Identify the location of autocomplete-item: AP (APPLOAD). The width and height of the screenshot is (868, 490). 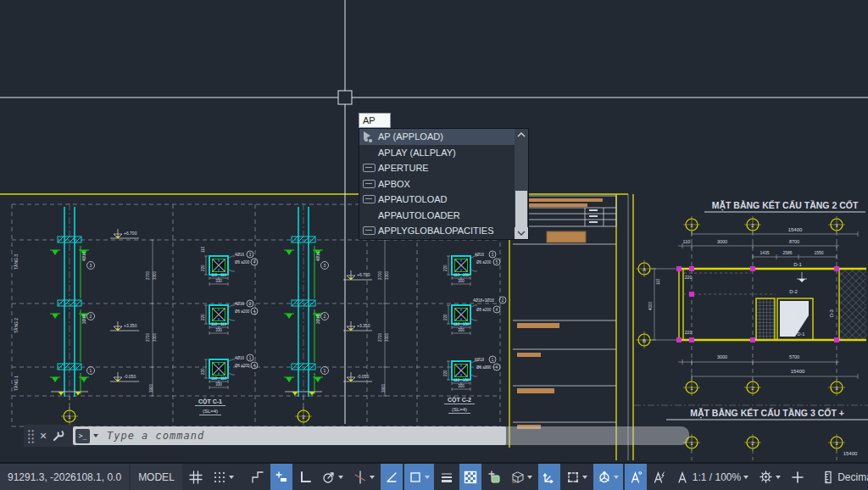
(444, 137).